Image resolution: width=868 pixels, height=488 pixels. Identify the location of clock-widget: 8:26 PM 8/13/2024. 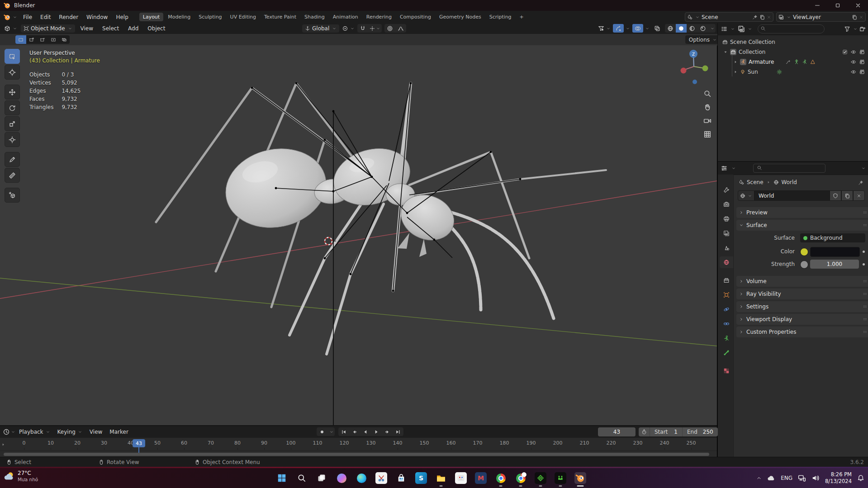
(839, 478).